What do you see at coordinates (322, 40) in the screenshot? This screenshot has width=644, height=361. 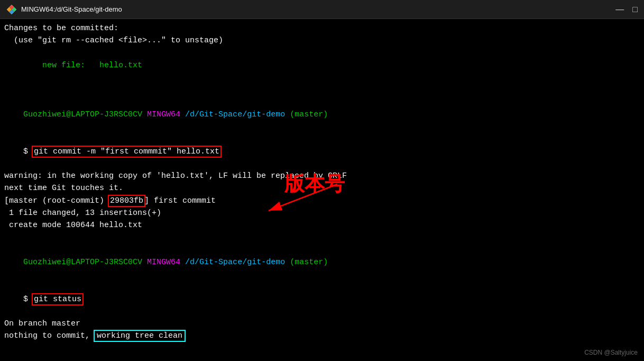 I see `terminal-line-2: (use "git rm --cached <file>..." to unst…` at bounding box center [322, 40].